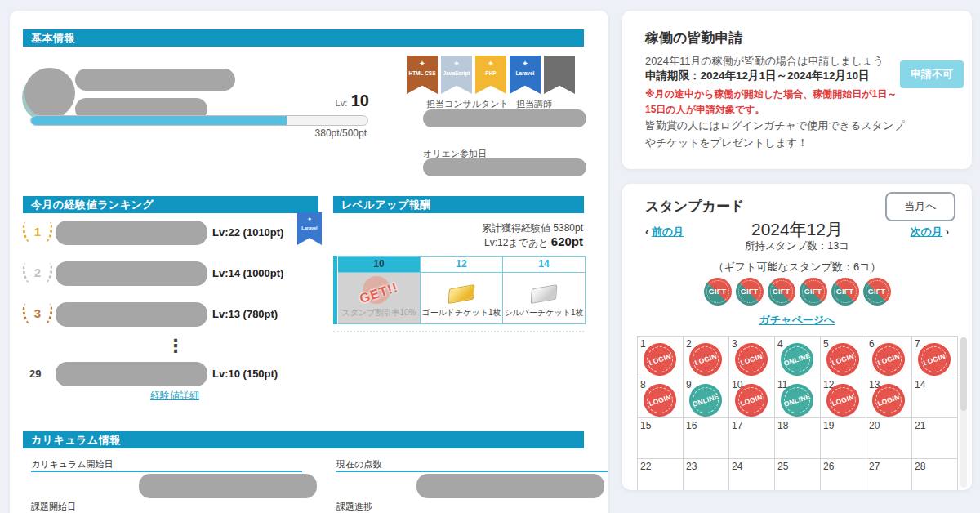 This screenshot has width=980, height=513. I want to click on apply-disabled-button: 申請不可, so click(932, 74).